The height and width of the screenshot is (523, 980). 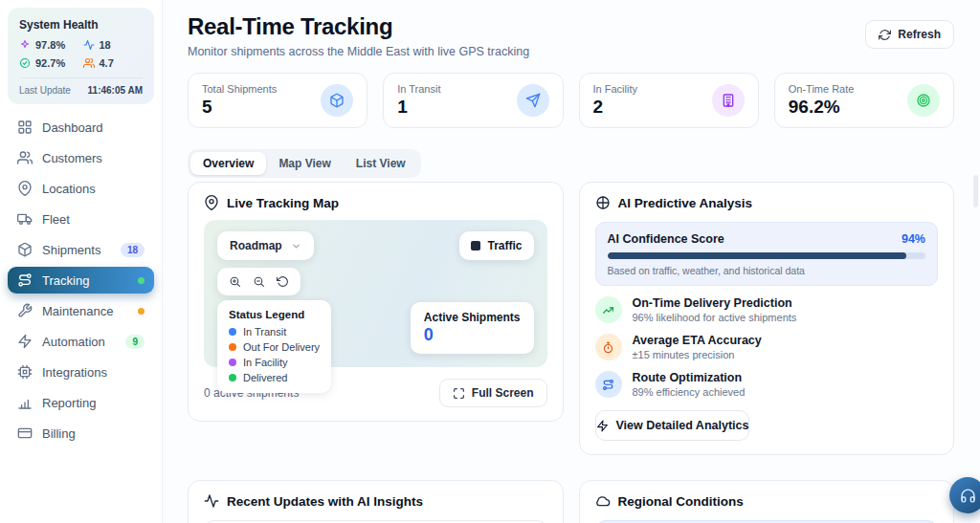 What do you see at coordinates (381, 163) in the screenshot?
I see `tab-list-view: List View` at bounding box center [381, 163].